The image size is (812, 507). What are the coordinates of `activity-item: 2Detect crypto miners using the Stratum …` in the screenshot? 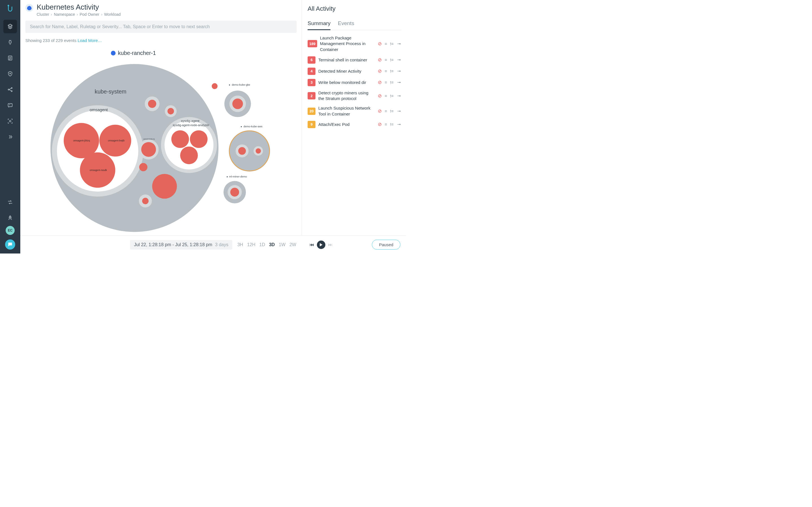 It's located at (355, 96).